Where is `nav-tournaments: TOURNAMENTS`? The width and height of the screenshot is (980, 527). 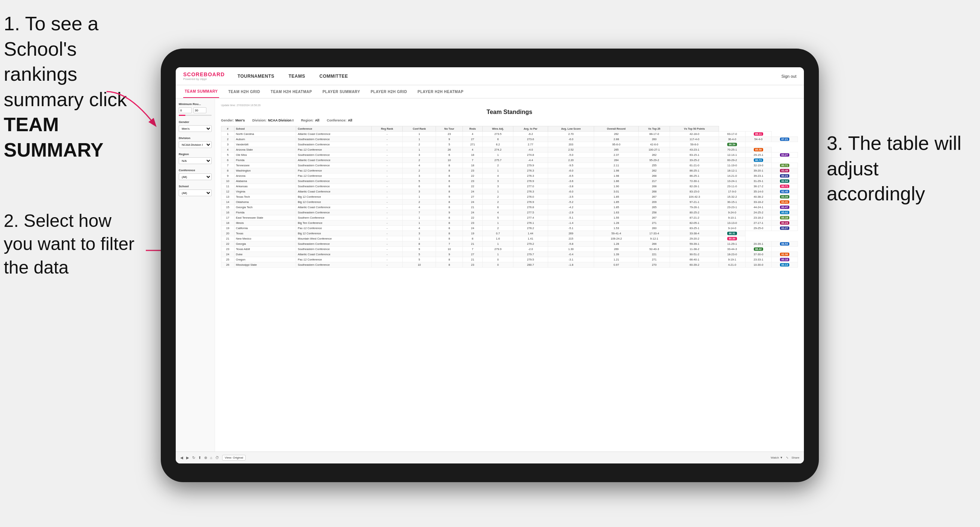 nav-tournaments: TOURNAMENTS is located at coordinates (256, 76).